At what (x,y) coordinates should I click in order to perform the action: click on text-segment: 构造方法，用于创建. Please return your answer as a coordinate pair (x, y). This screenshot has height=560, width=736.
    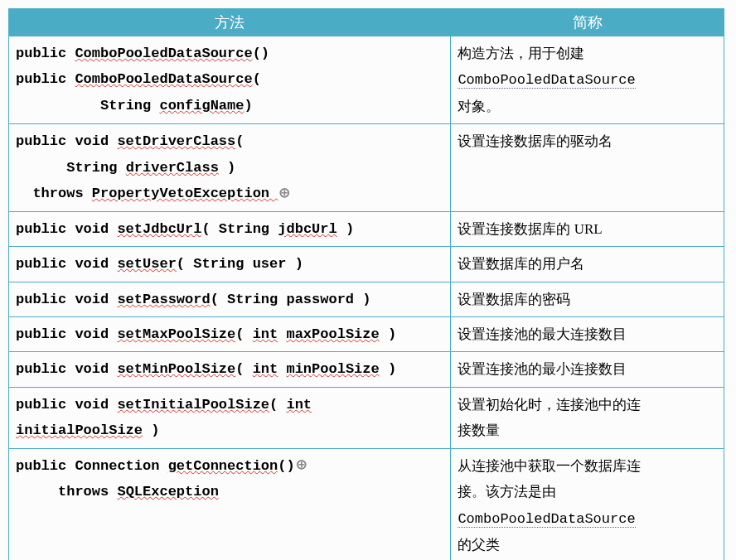
    Looking at the image, I should click on (521, 53).